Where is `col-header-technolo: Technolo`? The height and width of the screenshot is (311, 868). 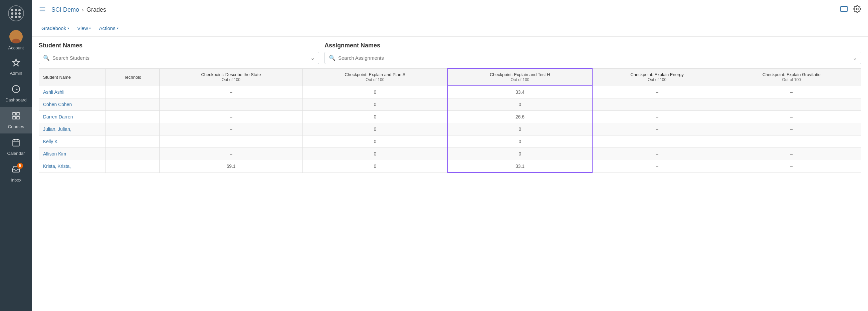 col-header-technolo: Technolo is located at coordinates (133, 77).